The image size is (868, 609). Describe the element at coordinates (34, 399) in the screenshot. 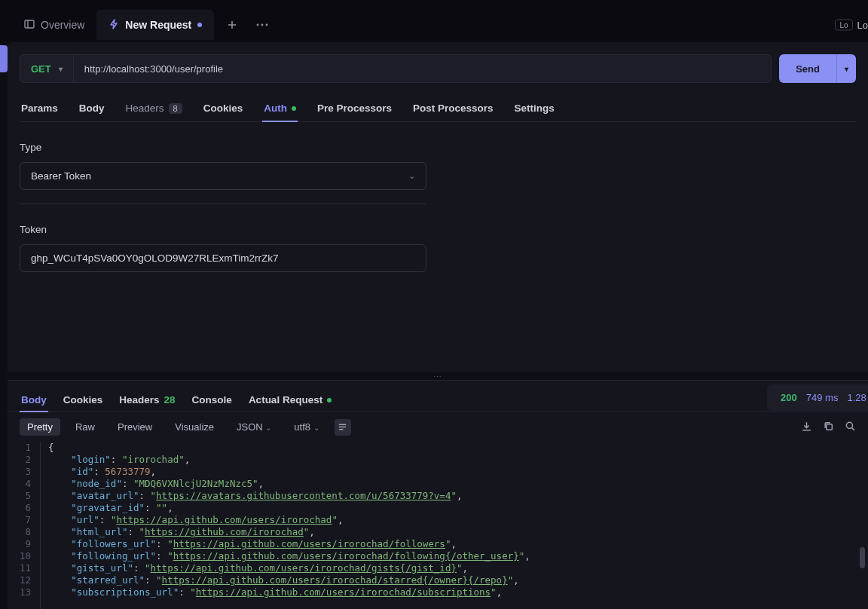

I see `resp-tab-body: Body` at that location.